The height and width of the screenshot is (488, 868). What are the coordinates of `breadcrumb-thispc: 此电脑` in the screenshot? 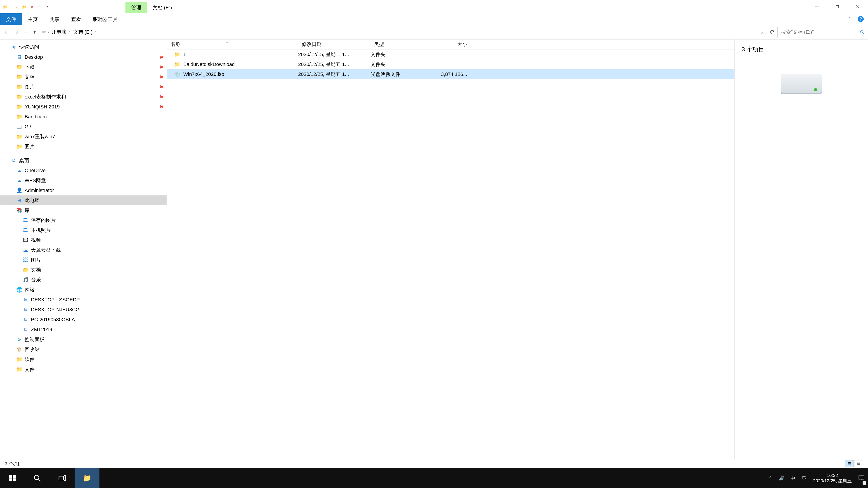 It's located at (59, 32).